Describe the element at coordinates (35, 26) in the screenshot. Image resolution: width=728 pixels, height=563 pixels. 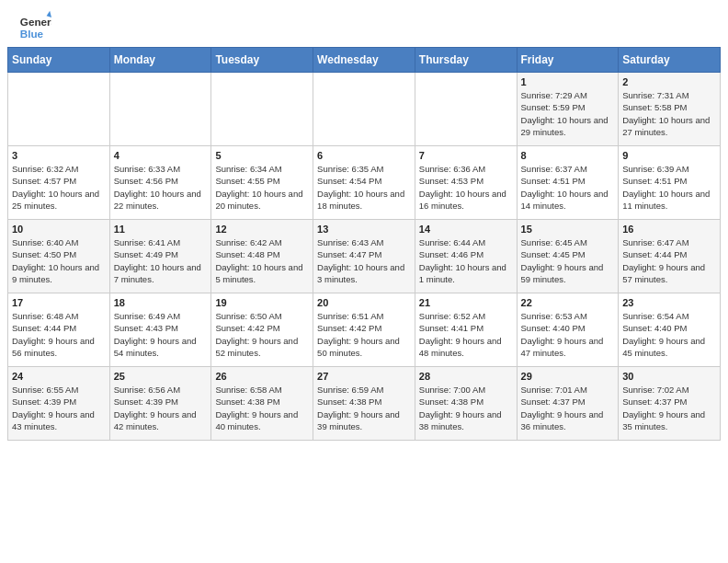
I see `logo: General Blue` at that location.